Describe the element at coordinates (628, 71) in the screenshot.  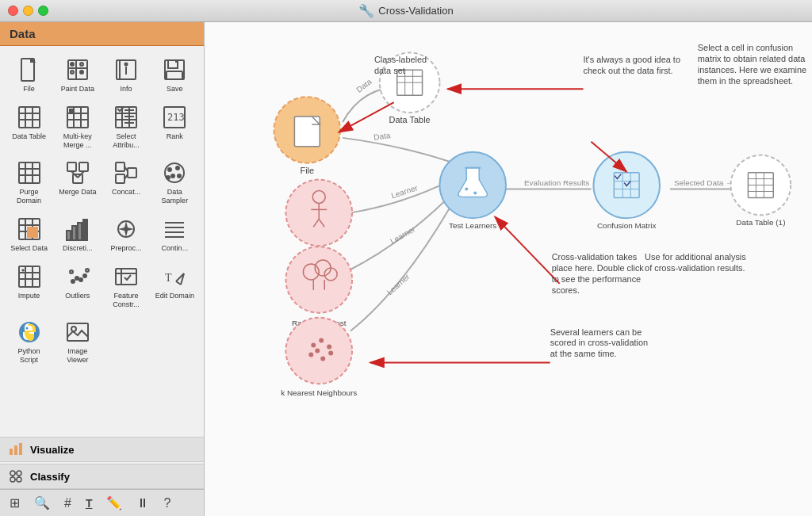
I see `ann-goodidea2: check out the data first.` at that location.